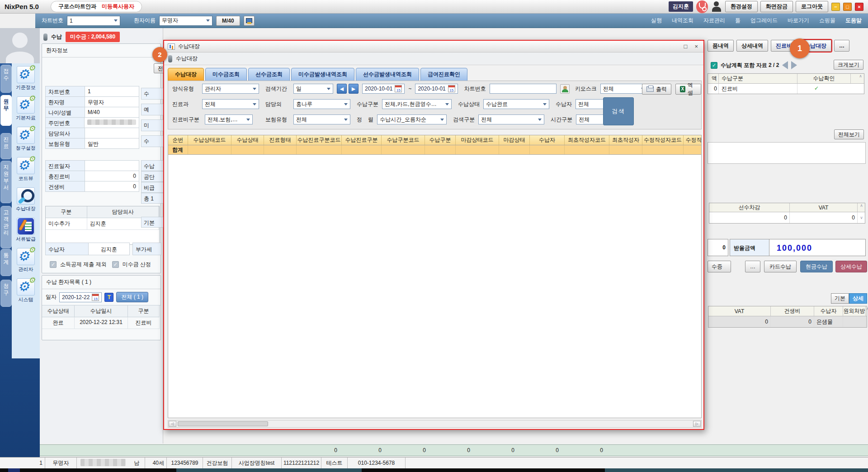  I want to click on menu-item: 쇼핑몰, so click(827, 21).